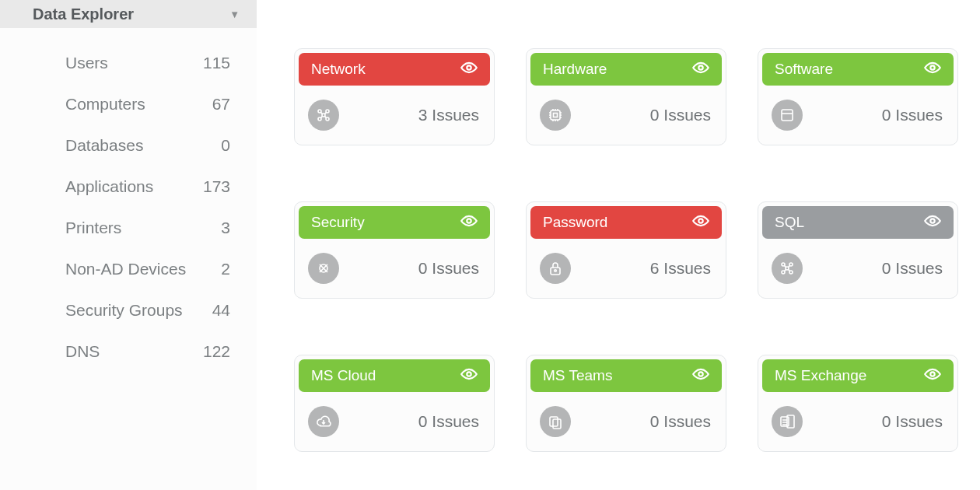  What do you see at coordinates (394, 376) in the screenshot?
I see `card-header: MS Cloud` at bounding box center [394, 376].